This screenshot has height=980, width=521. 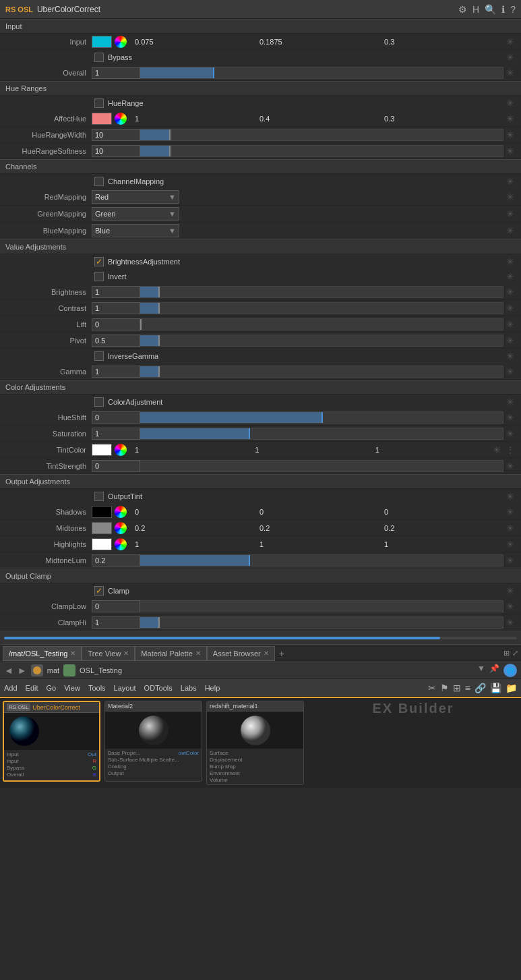 What do you see at coordinates (154, 741) in the screenshot?
I see `node-card-material2: Material2 Base Prope... outColor` at bounding box center [154, 741].